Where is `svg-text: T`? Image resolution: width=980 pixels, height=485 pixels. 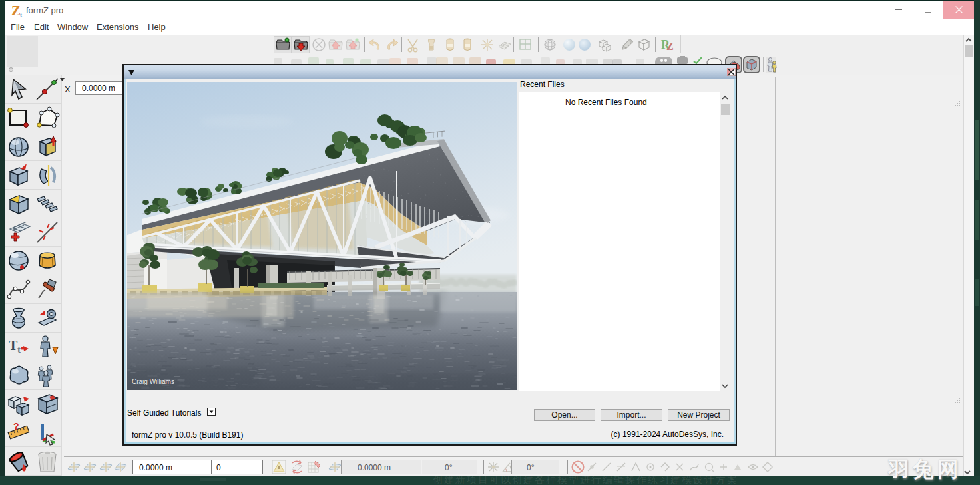 svg-text: T is located at coordinates (13, 345).